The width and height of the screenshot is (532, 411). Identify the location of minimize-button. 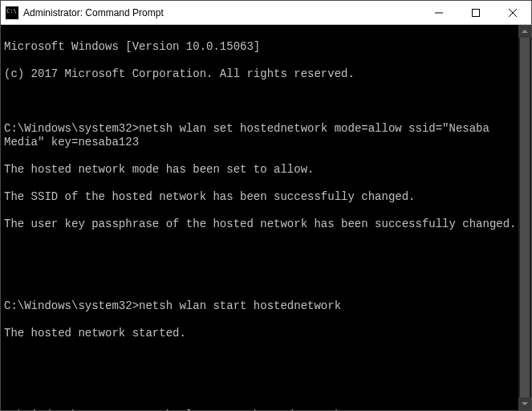
(439, 13).